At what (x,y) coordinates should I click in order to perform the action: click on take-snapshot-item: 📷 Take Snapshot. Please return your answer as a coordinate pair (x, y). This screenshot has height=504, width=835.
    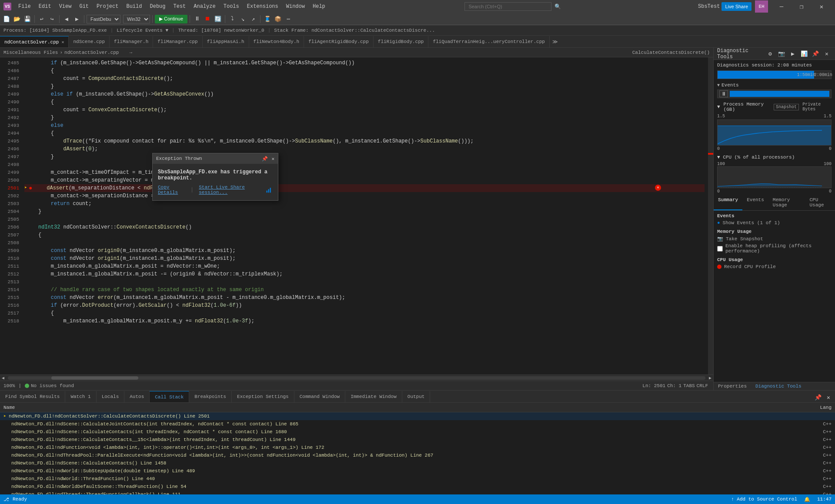
    Looking at the image, I should click on (774, 239).